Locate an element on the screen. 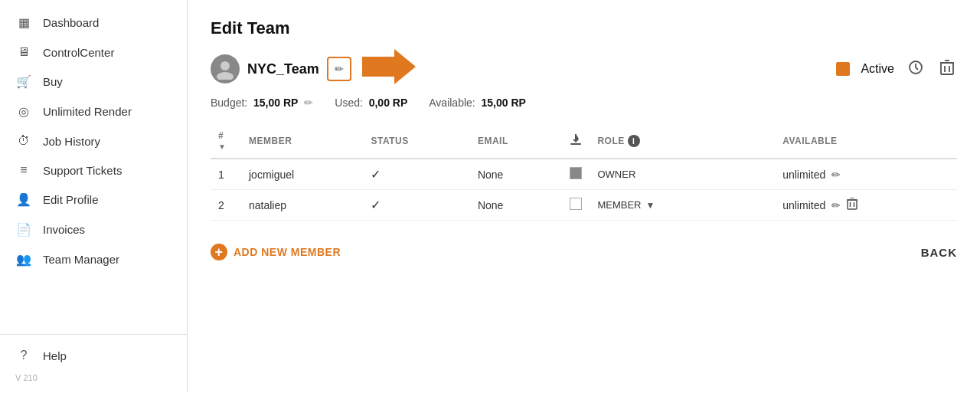 The image size is (980, 393). role-label: MEMBER is located at coordinates (619, 205).